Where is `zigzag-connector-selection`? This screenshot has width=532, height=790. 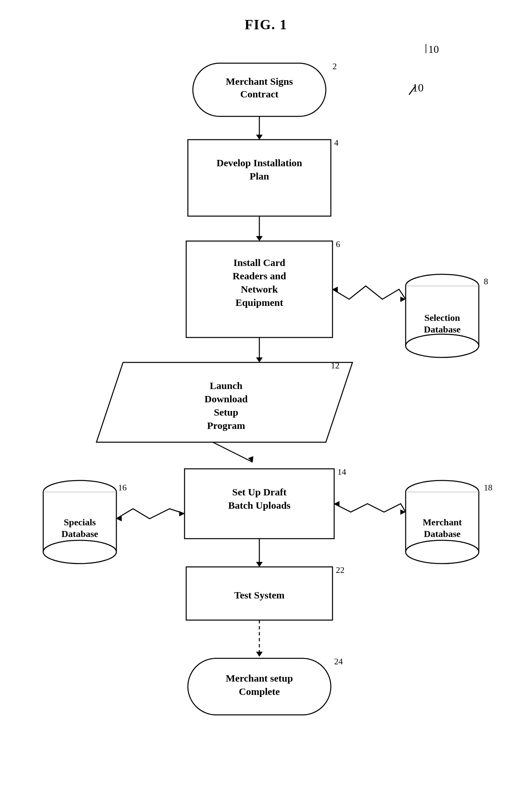 zigzag-connector-selection is located at coordinates (369, 292).